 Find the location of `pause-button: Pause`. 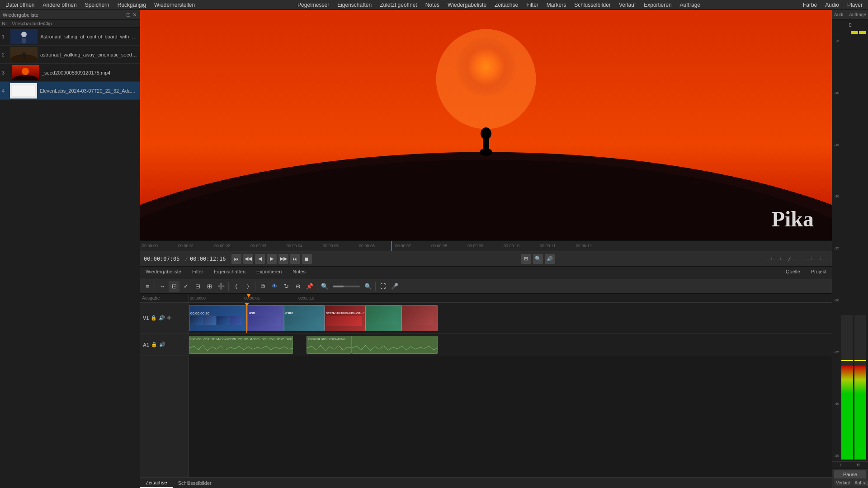

pause-button: Pause is located at coordinates (850, 474).